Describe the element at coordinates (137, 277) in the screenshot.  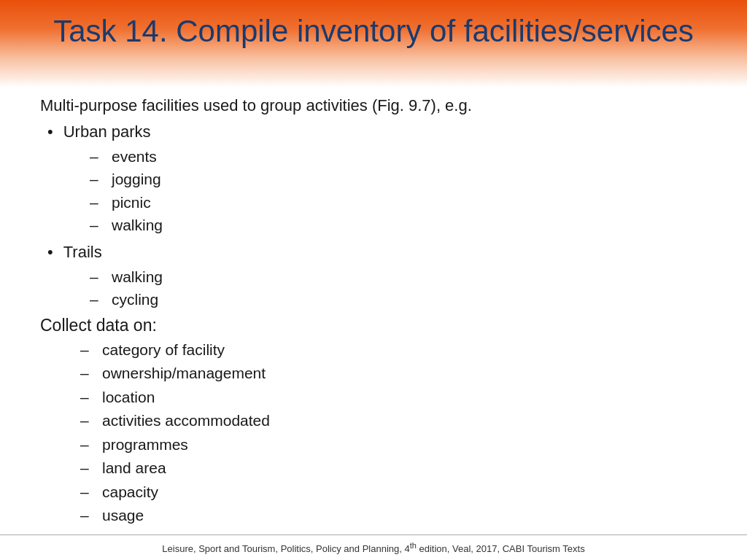
I see `sub-item-walking2: walking` at that location.